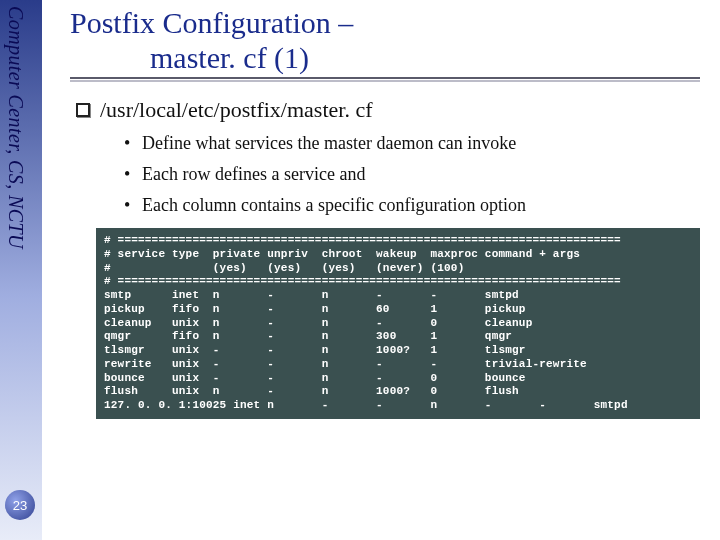  I want to click on code-row: cleanup unix n - n - 0 cleanup, so click(318, 323).